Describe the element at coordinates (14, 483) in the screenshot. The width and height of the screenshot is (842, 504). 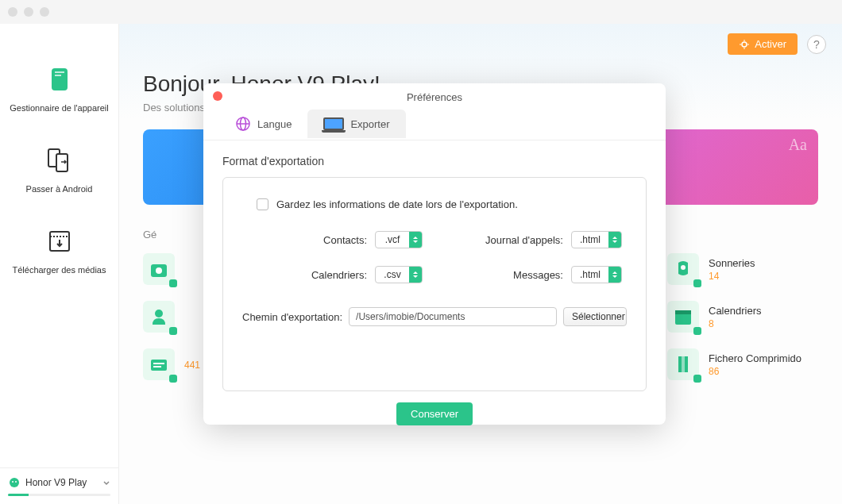
I see `android-icon` at that location.